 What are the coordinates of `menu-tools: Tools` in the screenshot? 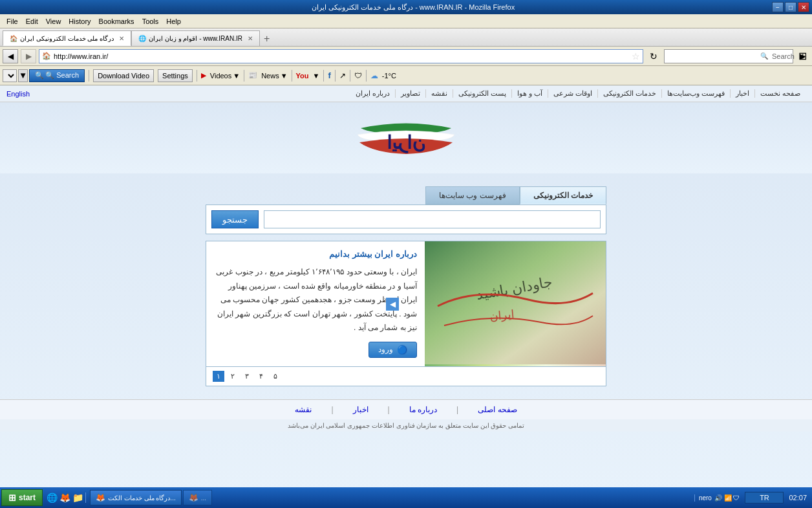 It's located at (151, 21).